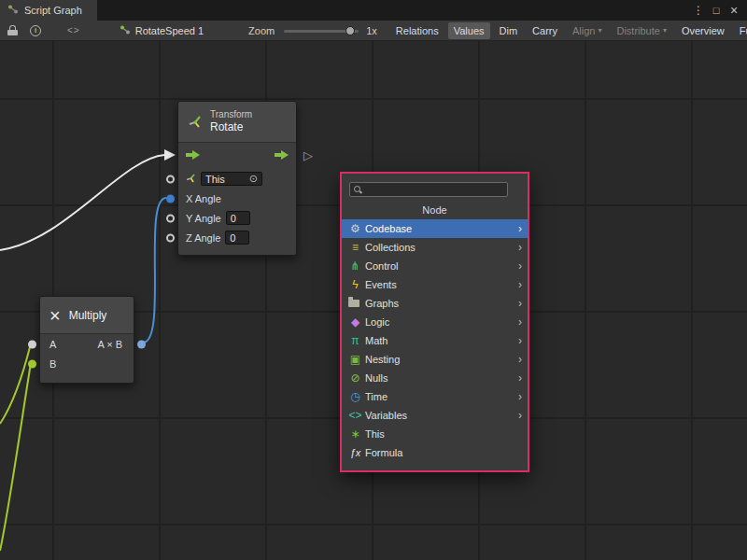 The image size is (747, 560). Describe the element at coordinates (15, 457) in the screenshot. I see `wire-green-to-b` at that location.